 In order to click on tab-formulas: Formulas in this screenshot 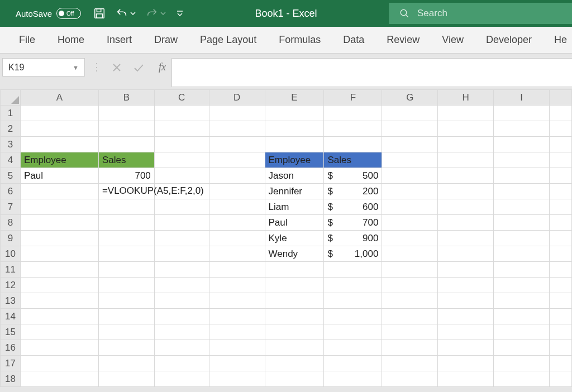, I will do `click(299, 40)`.